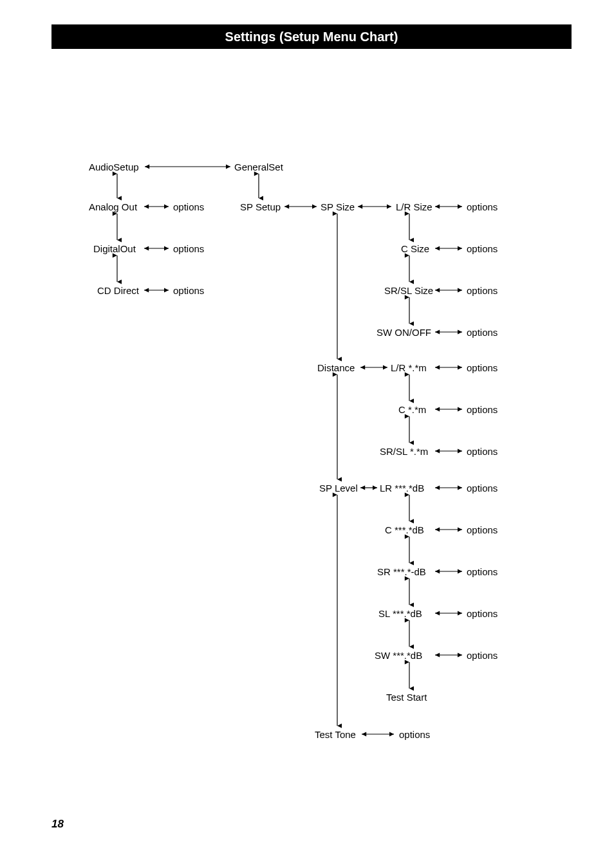 This screenshot has height=868, width=614. Describe the element at coordinates (404, 332) in the screenshot. I see `node-sw-onoff: SW ON/OFF` at that location.